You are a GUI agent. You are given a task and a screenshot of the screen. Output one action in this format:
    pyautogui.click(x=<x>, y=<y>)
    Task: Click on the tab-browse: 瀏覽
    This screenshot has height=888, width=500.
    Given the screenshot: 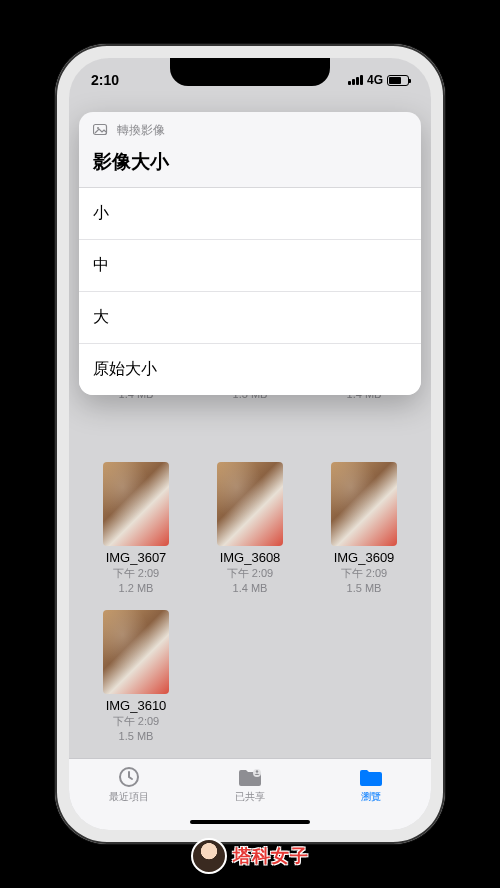 What is the action you would take?
    pyautogui.click(x=370, y=784)
    